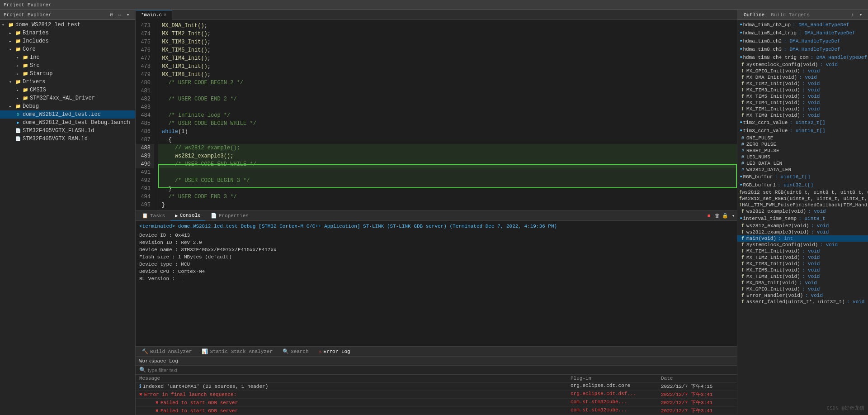  What do you see at coordinates (803, 239) in the screenshot?
I see `outline-item-31: fmain(void): int` at bounding box center [803, 239].